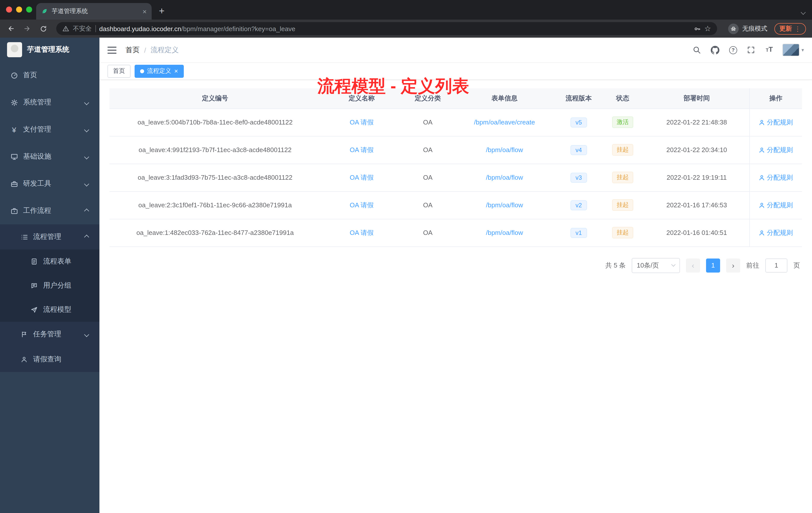 The height and width of the screenshot is (513, 812). I want to click on browser-tab: 芋道管理系统 ×, so click(94, 11).